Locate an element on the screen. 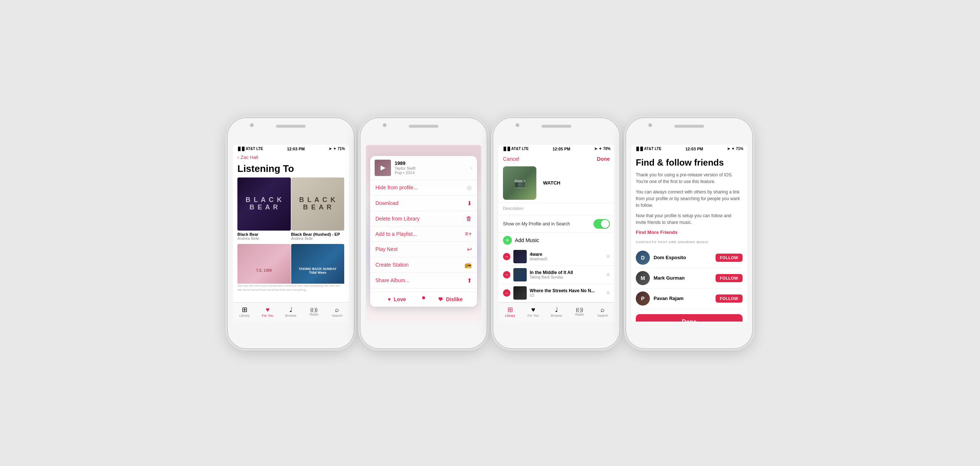  drag-handle-1: ≡ is located at coordinates (608, 275).